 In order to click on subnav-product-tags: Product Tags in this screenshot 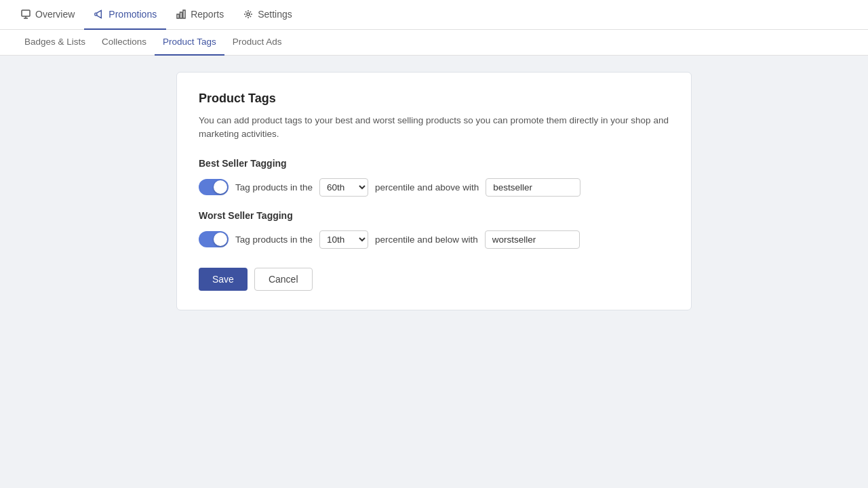, I will do `click(190, 43)`.